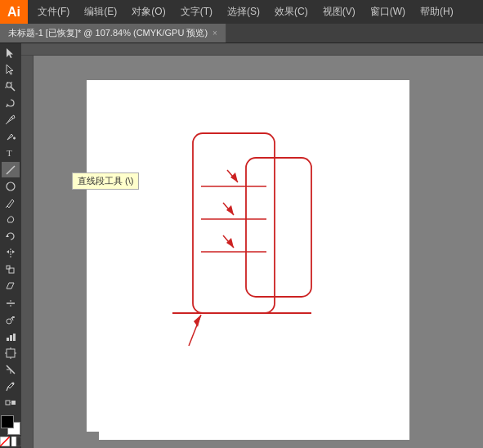 The height and width of the screenshot is (448, 483). I want to click on ai-logo: Ai, so click(14, 11).